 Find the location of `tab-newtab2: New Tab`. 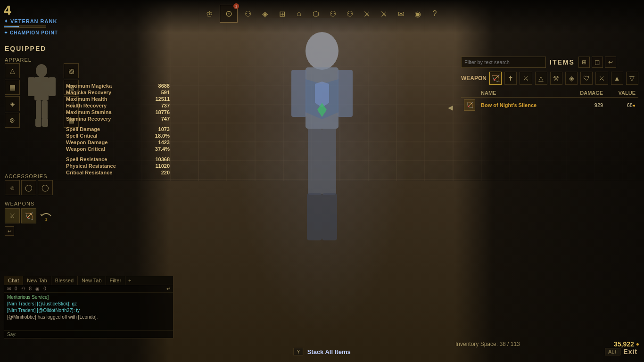

tab-newtab2: New Tab is located at coordinates (92, 280).